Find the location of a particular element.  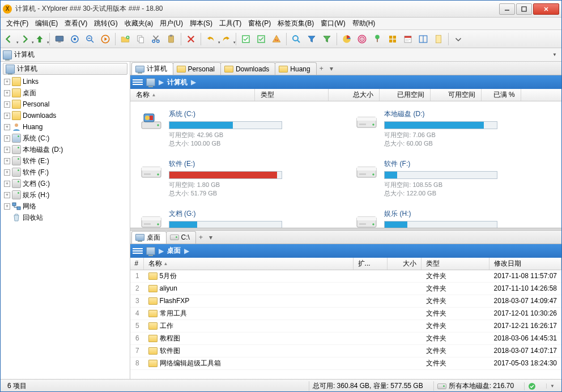

tab: 桌面 is located at coordinates (149, 237).